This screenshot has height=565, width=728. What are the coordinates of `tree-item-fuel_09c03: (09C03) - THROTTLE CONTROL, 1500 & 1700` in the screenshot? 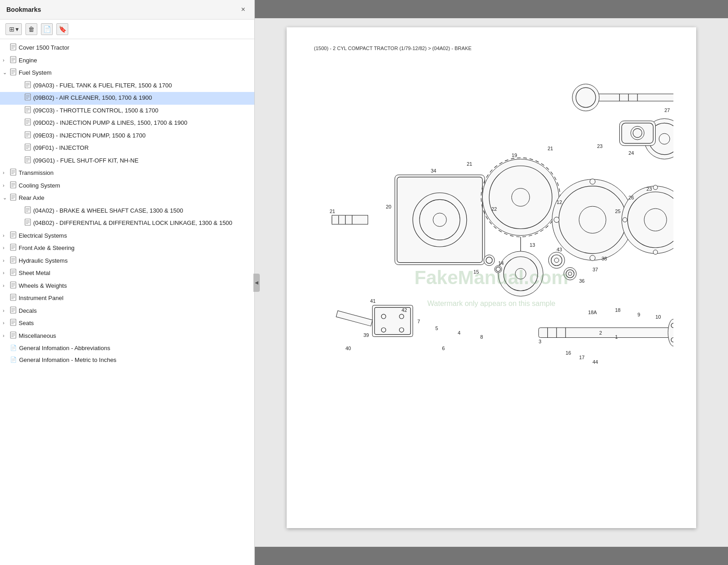 It's located at (127, 111).